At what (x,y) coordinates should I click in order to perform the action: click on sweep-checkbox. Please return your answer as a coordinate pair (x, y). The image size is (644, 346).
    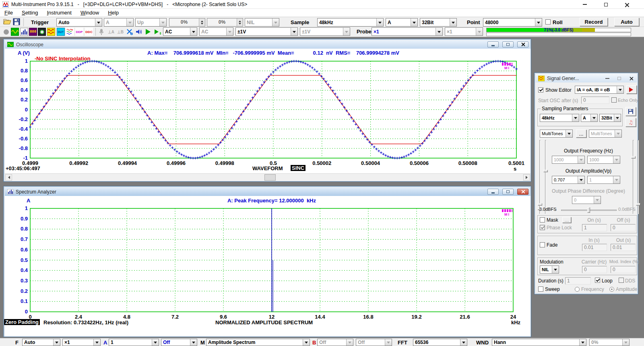
    Looking at the image, I should click on (541, 289).